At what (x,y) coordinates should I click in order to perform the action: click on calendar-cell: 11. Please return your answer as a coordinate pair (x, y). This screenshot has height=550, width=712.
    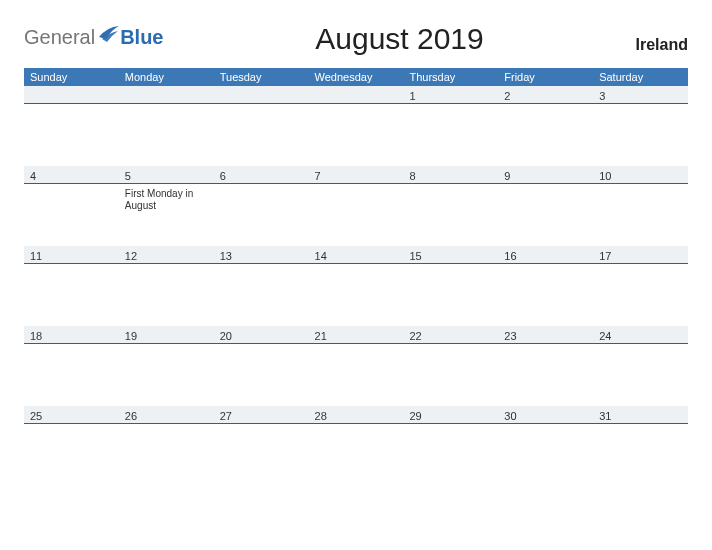
    Looking at the image, I should click on (72, 286).